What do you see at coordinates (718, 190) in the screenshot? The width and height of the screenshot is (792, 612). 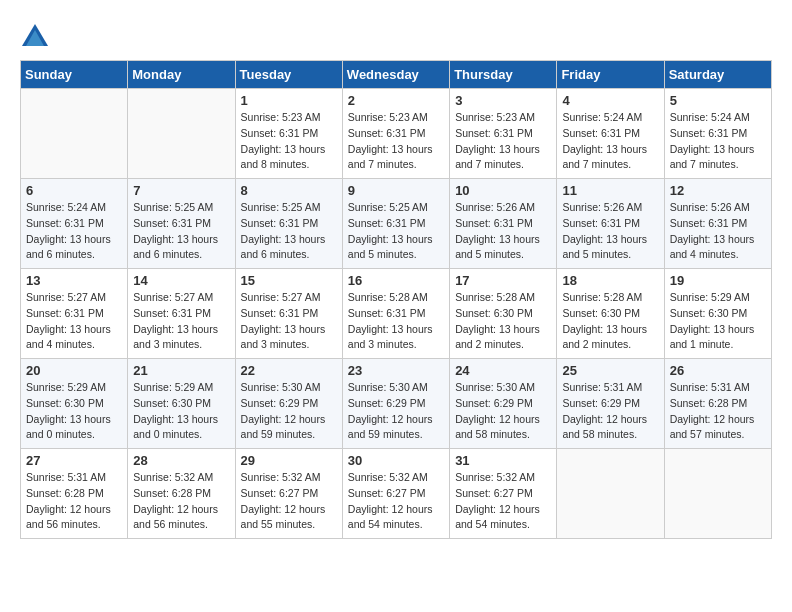 I see `day-number: 12` at bounding box center [718, 190].